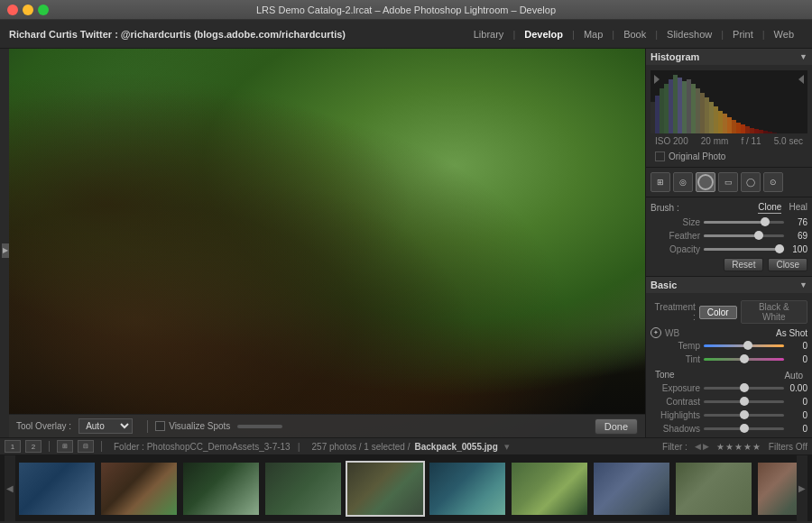 The image size is (812, 523). Describe the element at coordinates (729, 359) in the screenshot. I see `tint-row: Tint 0` at that location.